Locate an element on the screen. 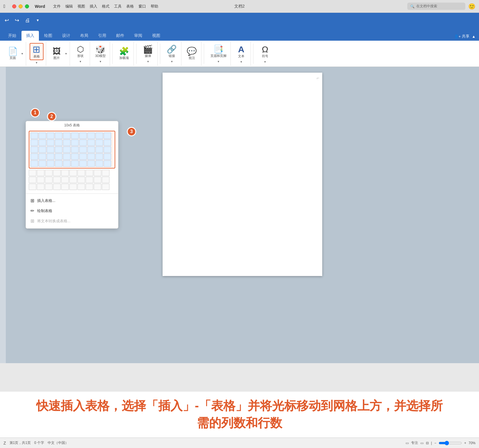  redo-button: ↪ is located at coordinates (17, 20).